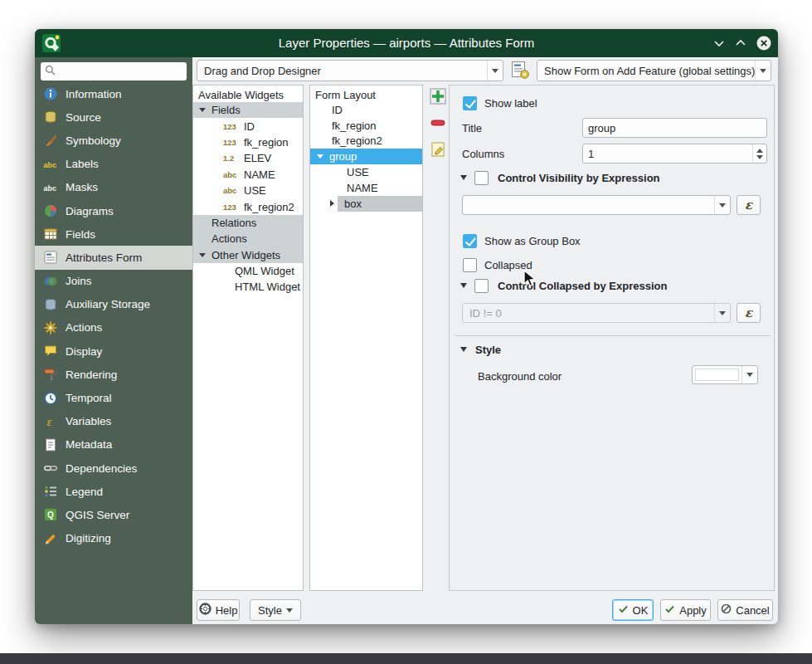 This screenshot has width=812, height=664. What do you see at coordinates (51, 422) in the screenshot?
I see `variables-icon: ε` at bounding box center [51, 422].